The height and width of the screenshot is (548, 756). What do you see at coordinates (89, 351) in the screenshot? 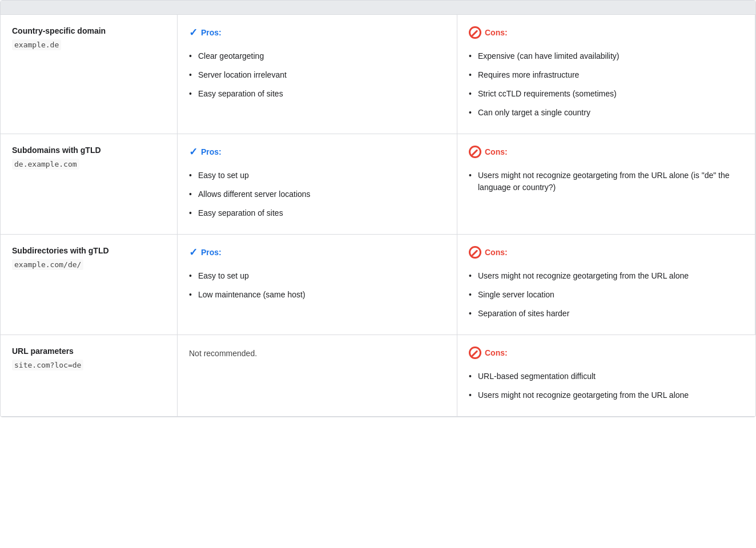
I see `row-name: URL parameters` at bounding box center [89, 351].